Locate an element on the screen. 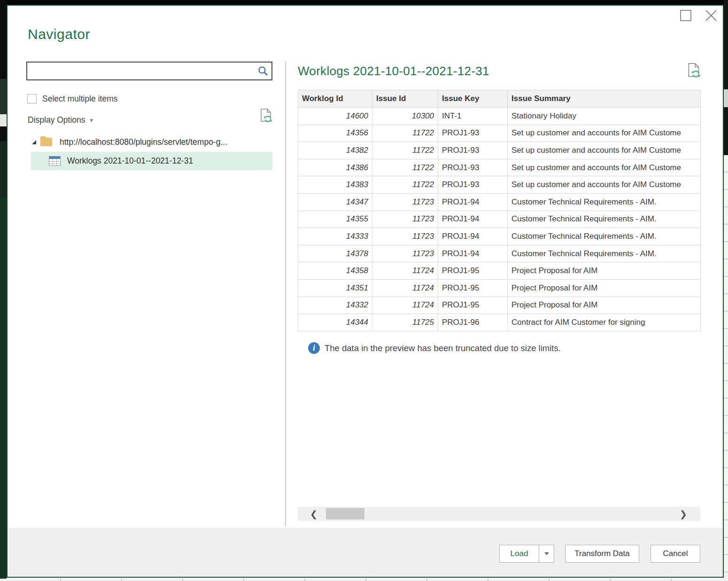 The width and height of the screenshot is (728, 581). scroll-right-icon: ❯ is located at coordinates (683, 514).